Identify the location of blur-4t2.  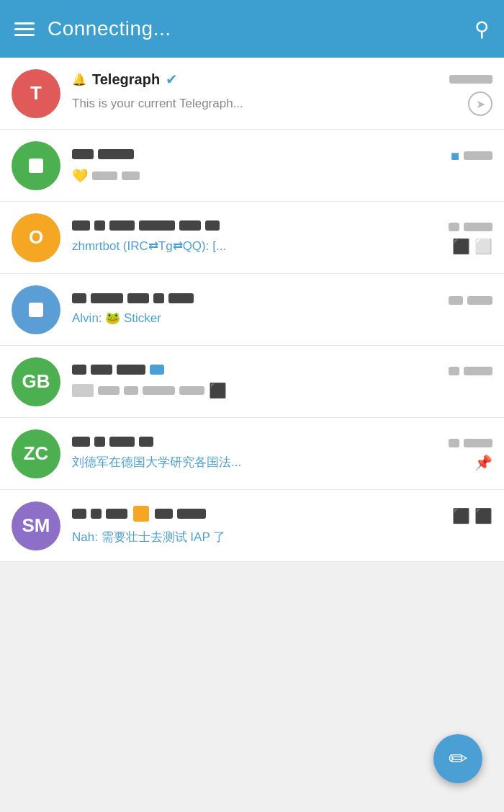
(480, 300).